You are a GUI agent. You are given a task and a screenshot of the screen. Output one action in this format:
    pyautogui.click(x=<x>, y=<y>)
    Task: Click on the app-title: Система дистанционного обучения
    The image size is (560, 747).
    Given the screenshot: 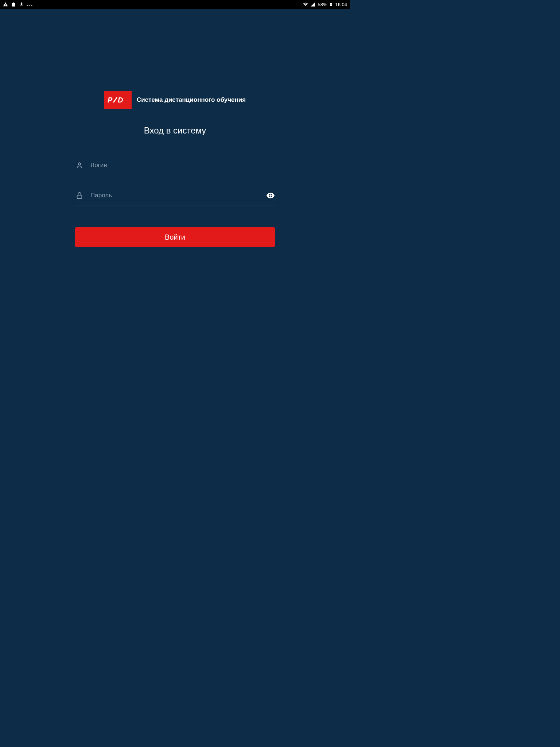 What is the action you would take?
    pyautogui.click(x=191, y=100)
    